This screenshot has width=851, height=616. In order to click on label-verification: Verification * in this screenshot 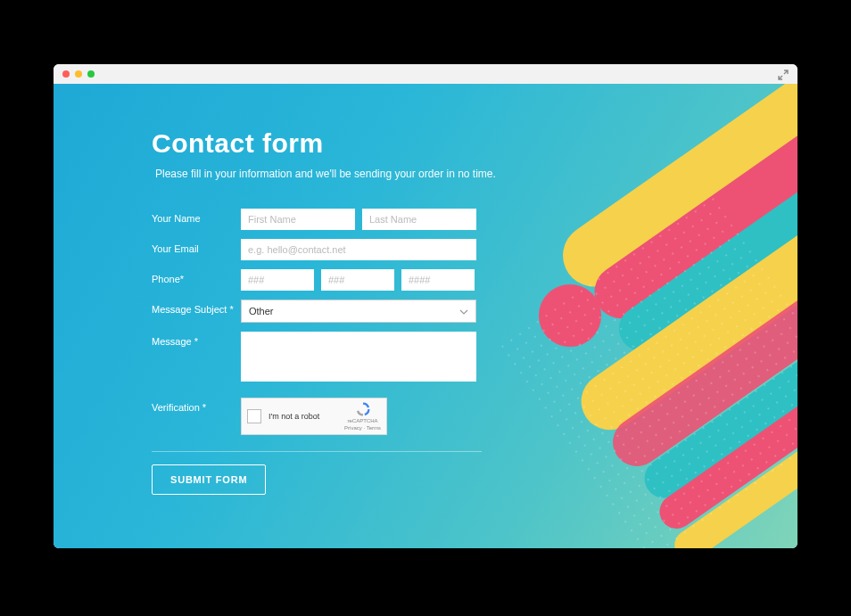, I will do `click(196, 405)`.